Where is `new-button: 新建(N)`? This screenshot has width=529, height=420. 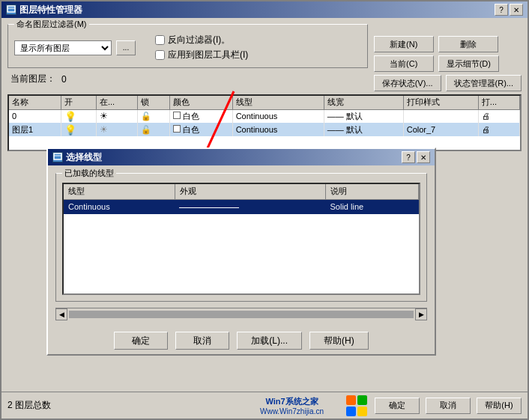 new-button: 新建(N) is located at coordinates (404, 44).